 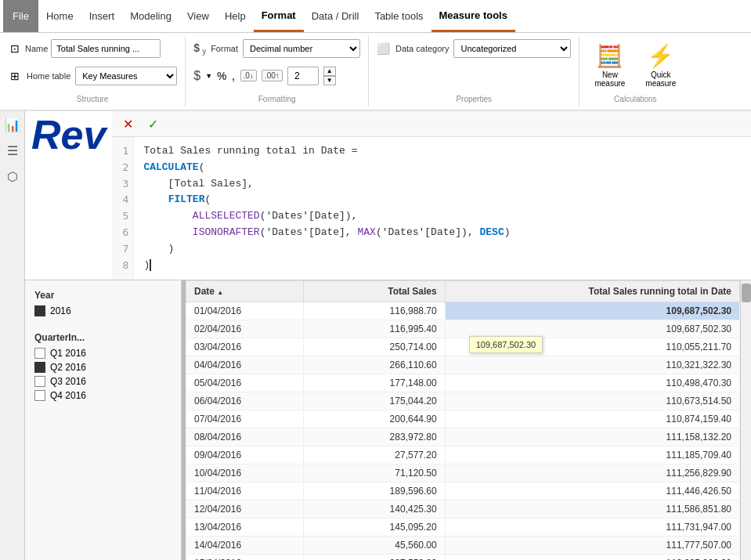 What do you see at coordinates (13, 150) in the screenshot?
I see `data-view-icon: ☰` at bounding box center [13, 150].